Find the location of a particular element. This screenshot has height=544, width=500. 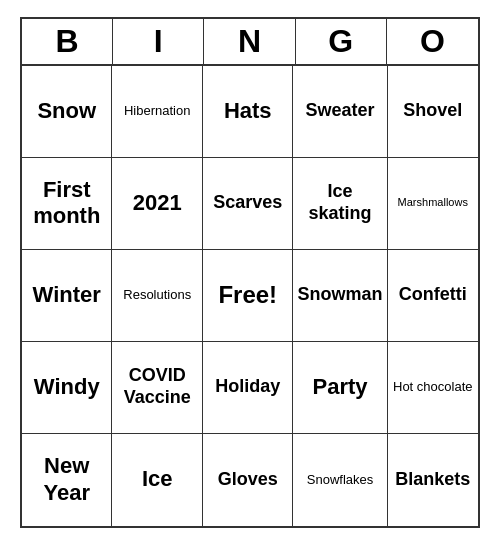

bingo-cell-20: New Year is located at coordinates (67, 480).